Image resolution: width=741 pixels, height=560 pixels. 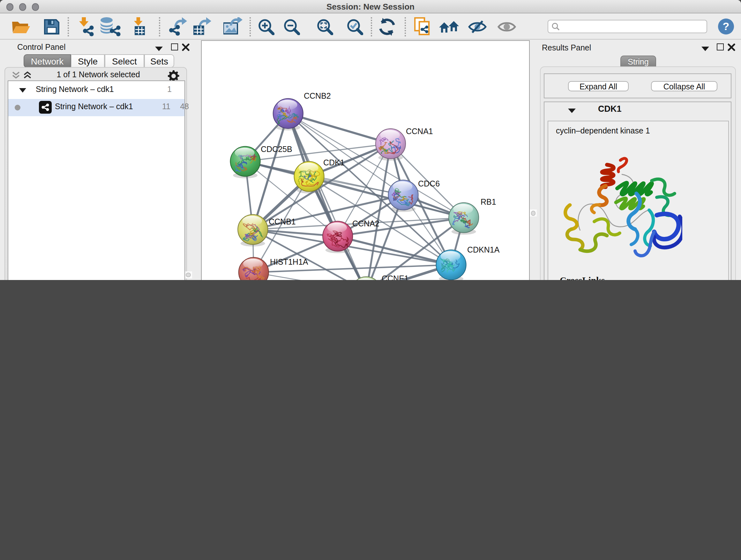 I want to click on svg-text: CCNA1, so click(x=419, y=131).